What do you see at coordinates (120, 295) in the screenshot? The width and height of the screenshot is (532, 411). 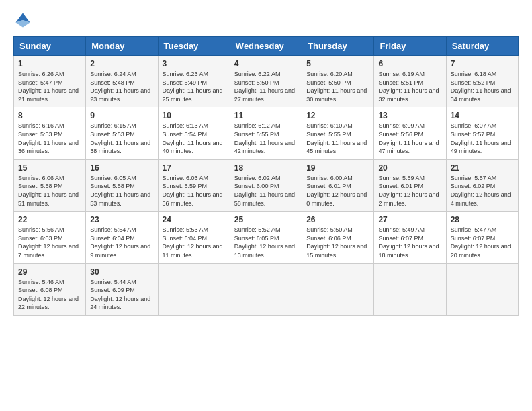 I see `cell-info: Sunrise: 5:44 AMSunset: 6:09 PMDaylight:…` at bounding box center [120, 295].